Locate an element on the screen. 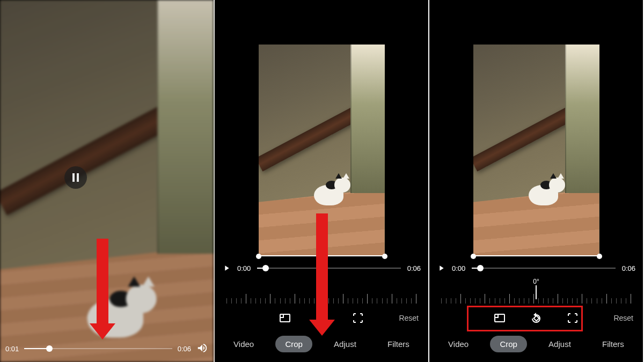  rotate-icon is located at coordinates (536, 318).